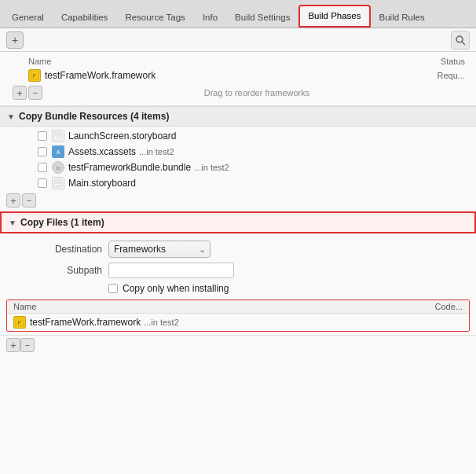 This screenshot has height=474, width=476. Describe the element at coordinates (460, 40) in the screenshot. I see `filter-icon` at that location.